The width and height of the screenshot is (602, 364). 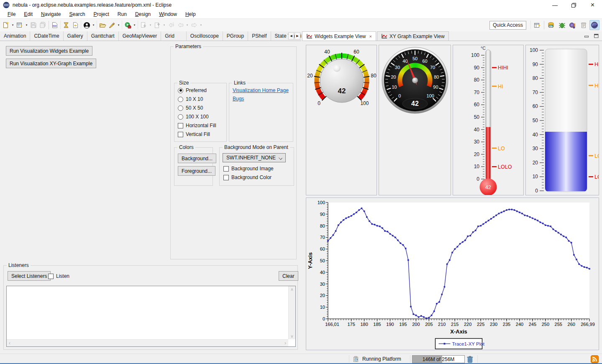 I want to click on svg-text: LO, so click(x=501, y=149).